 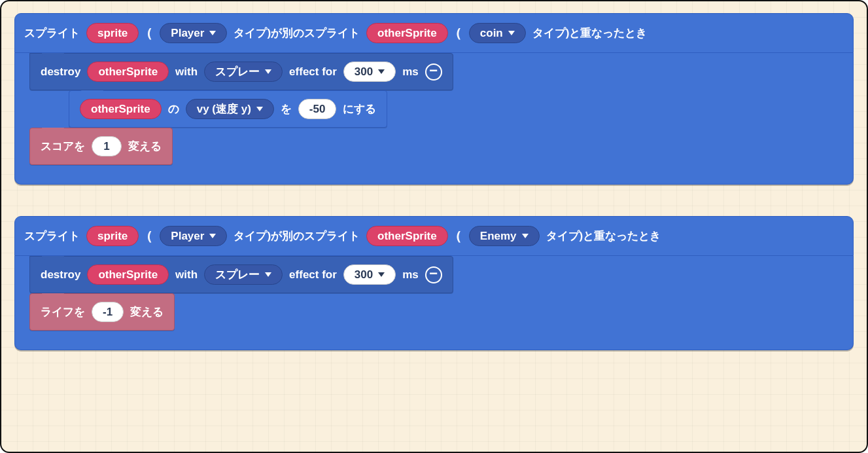 I want to click on dropdown-label: vy (速度 y), so click(x=224, y=109).